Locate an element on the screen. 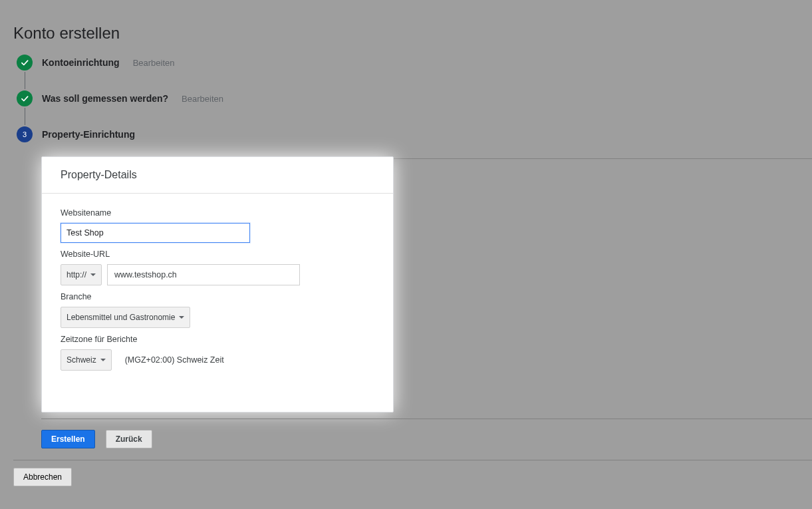 This screenshot has height=509, width=812. industry-select: Lebensmittel und Gastronomie is located at coordinates (125, 317).